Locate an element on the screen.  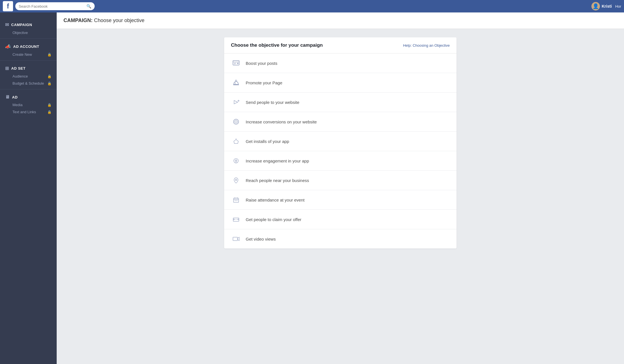
increase-conversions-icon is located at coordinates (236, 122).